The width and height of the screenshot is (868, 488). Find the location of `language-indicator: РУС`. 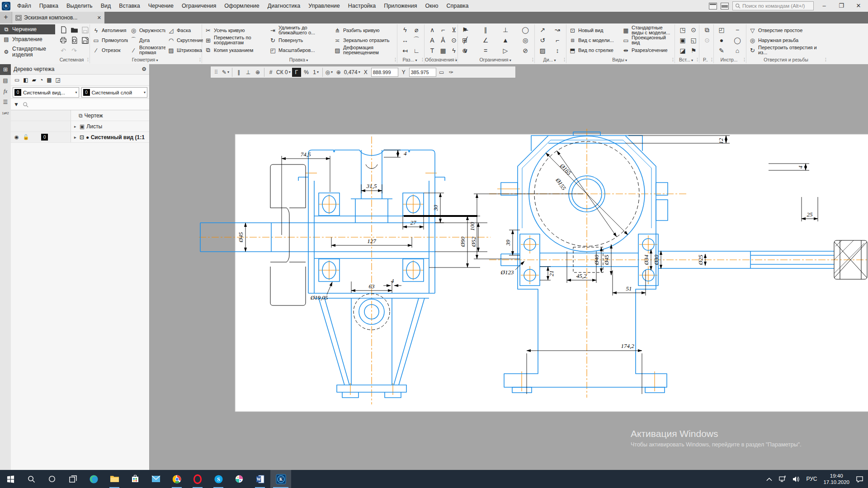

language-indicator: РУС is located at coordinates (811, 479).